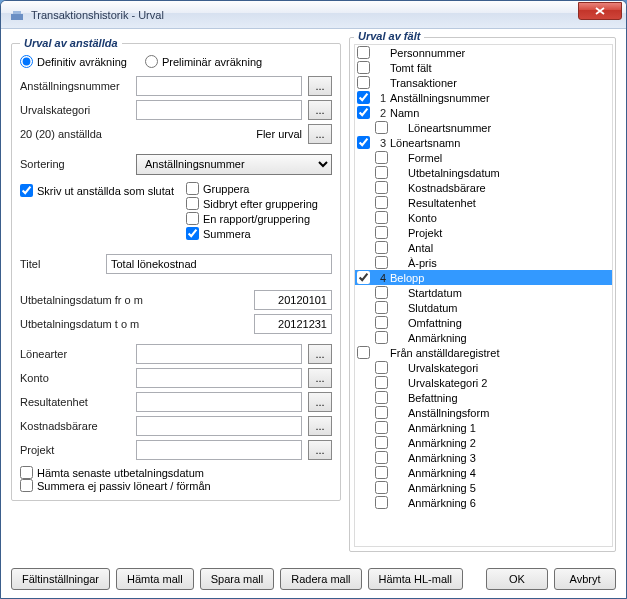  What do you see at coordinates (484, 502) in the screenshot?
I see `field-item: Anmärkning 6` at bounding box center [484, 502].